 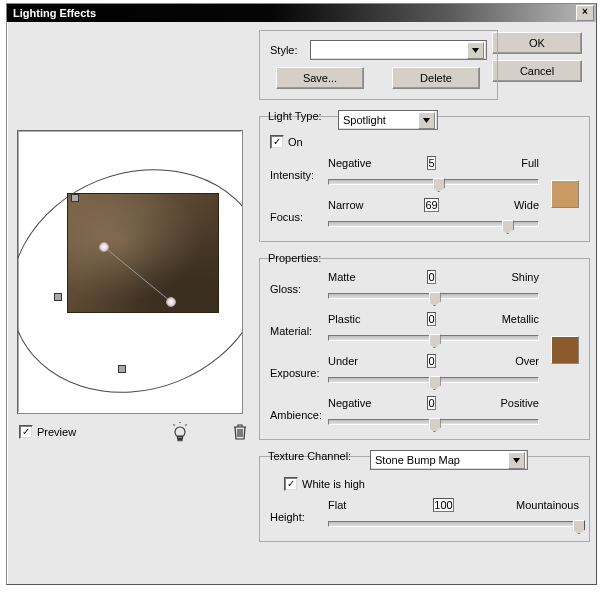 I want to click on intensity-left: Negative, so click(x=358, y=163).